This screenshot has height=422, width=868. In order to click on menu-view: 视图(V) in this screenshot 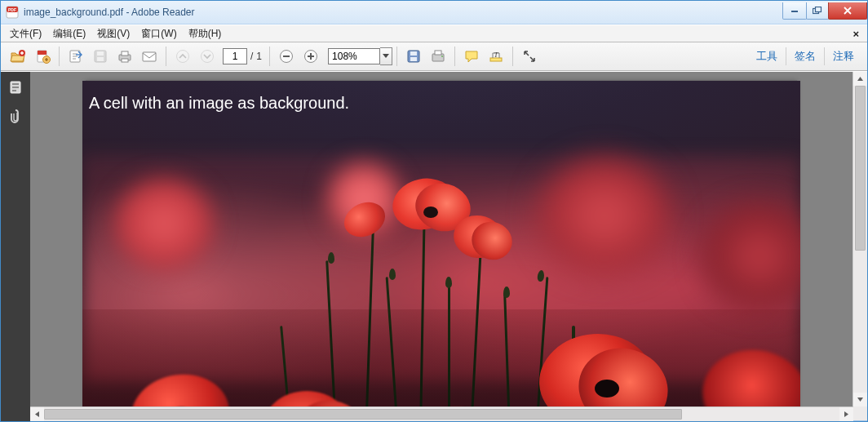, I will do `click(113, 34)`.